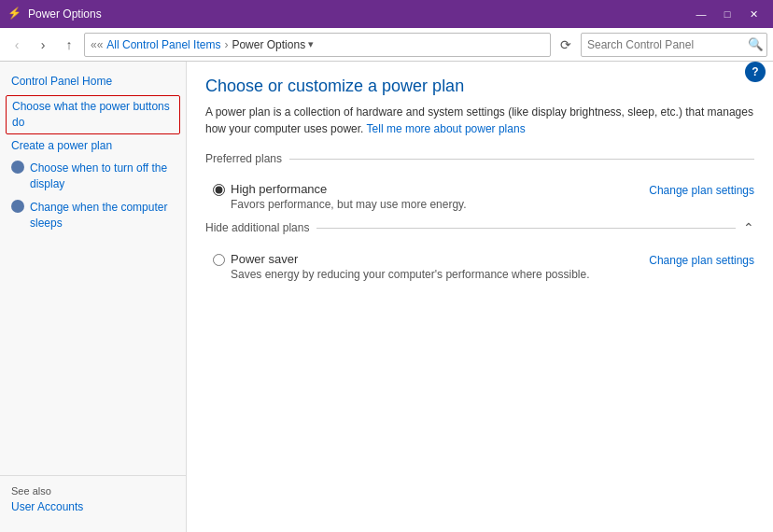 This screenshot has width=773, height=532. I want to click on breadcrumb-all-items: All Control Panel Items, so click(163, 45).